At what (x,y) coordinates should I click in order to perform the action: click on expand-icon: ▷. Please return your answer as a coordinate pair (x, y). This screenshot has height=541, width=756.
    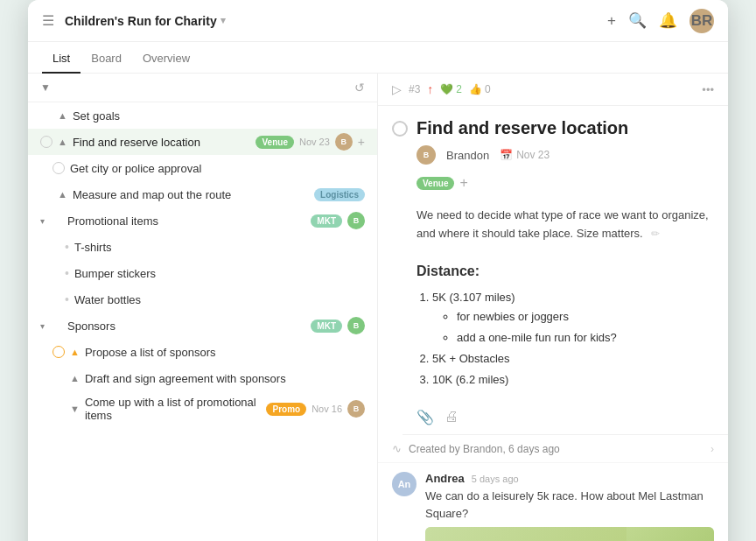
    Looking at the image, I should click on (397, 89).